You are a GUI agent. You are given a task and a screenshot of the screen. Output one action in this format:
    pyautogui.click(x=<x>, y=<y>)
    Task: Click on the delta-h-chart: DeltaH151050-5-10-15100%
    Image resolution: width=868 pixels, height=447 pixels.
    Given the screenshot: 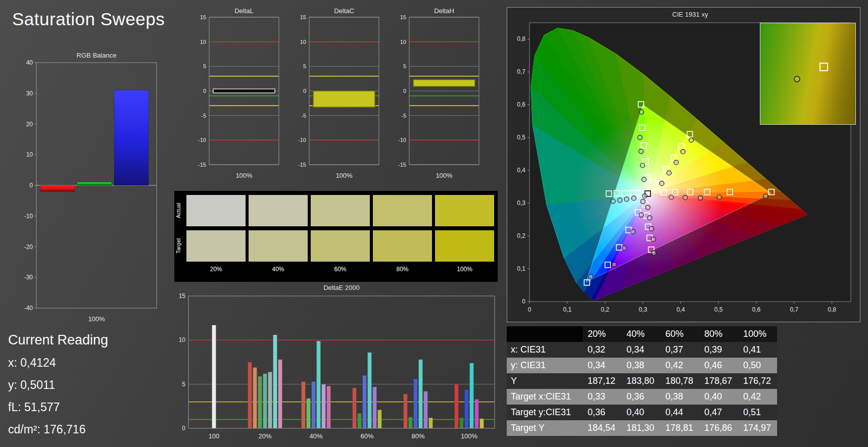 What is the action you would take?
    pyautogui.click(x=438, y=95)
    